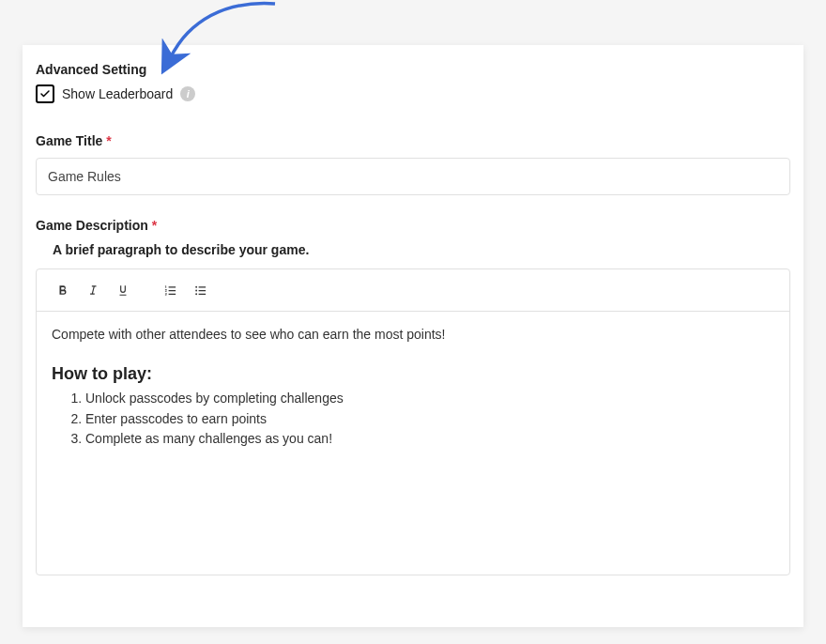 Image resolution: width=826 pixels, height=644 pixels. What do you see at coordinates (413, 374) in the screenshot?
I see `editor-how-to-play-heading: How to play:` at bounding box center [413, 374].